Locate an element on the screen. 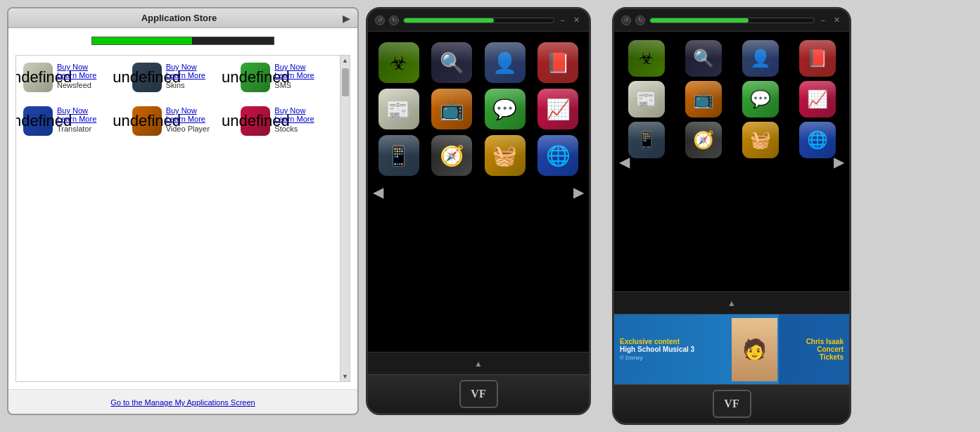 The height and width of the screenshot is (432, 980). app-links-newsfeed: Buy Now Learn More is located at coordinates (77, 71).